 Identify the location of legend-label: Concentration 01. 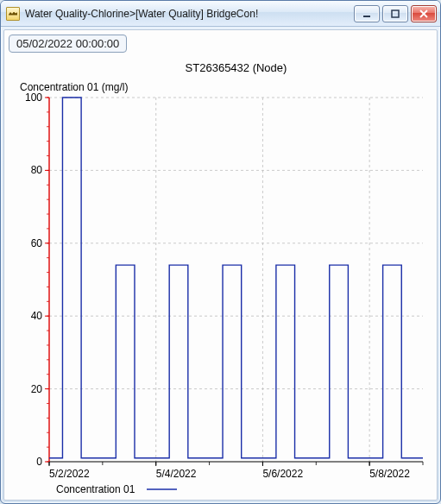
(96, 489).